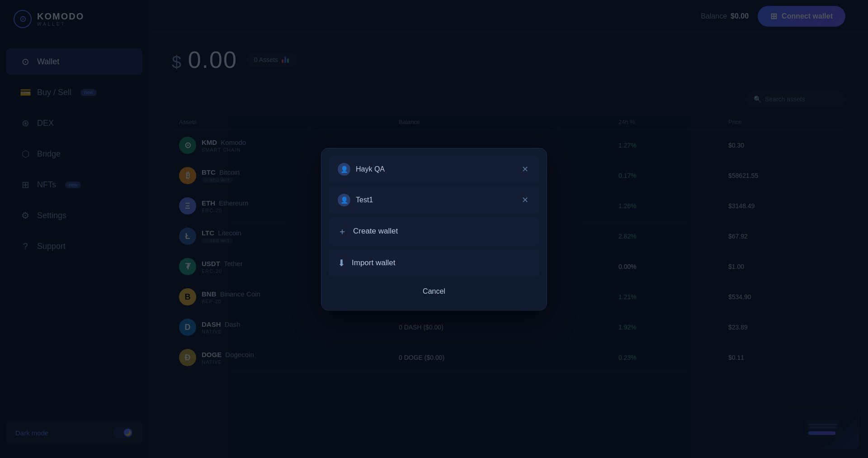 This screenshot has width=868, height=458. I want to click on remove-hayk-button: ✕, so click(525, 169).